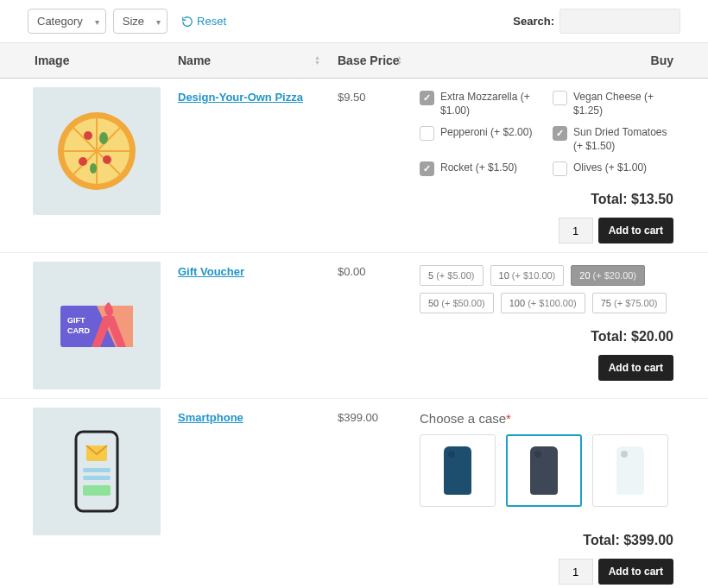 The image size is (708, 588). Describe the element at coordinates (67, 21) in the screenshot. I see `category-select: Category` at that location.